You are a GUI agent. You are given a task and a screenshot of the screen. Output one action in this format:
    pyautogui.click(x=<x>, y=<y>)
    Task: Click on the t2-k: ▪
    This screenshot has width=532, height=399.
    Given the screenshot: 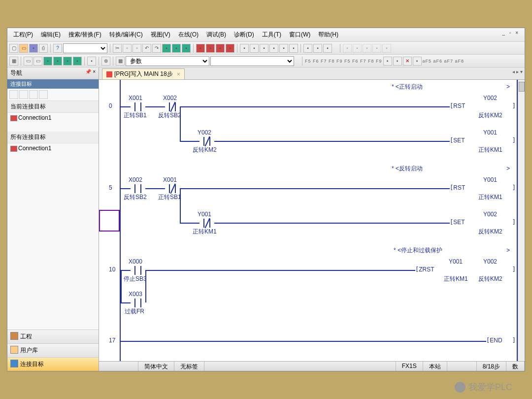 What is the action you would take?
    pyautogui.click(x=388, y=61)
    